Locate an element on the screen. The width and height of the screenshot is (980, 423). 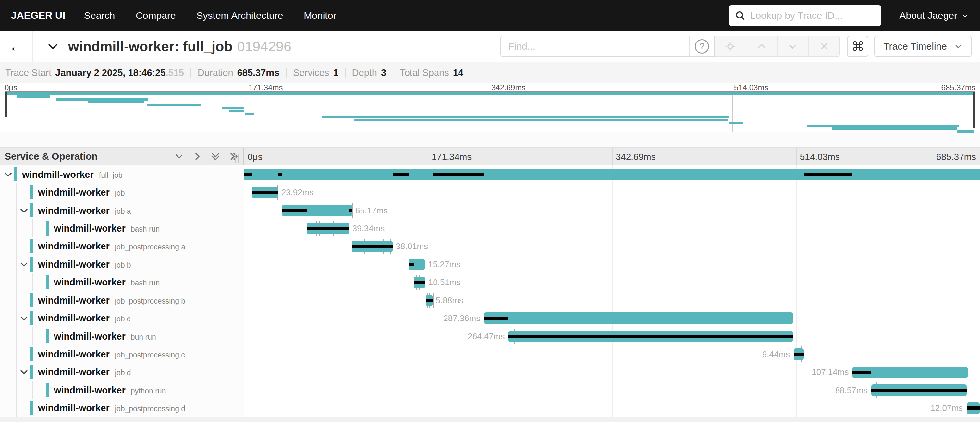
minimap-scrubber-left is located at coordinates (6, 104).